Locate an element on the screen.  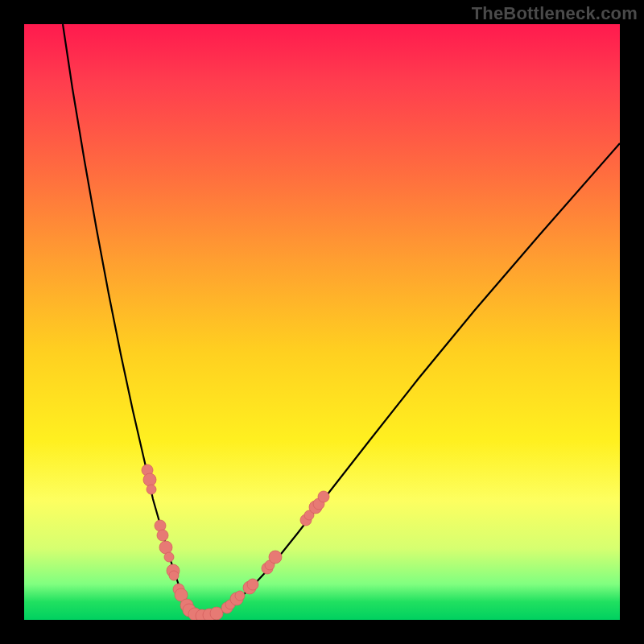
curve-markers is located at coordinates (235, 543).